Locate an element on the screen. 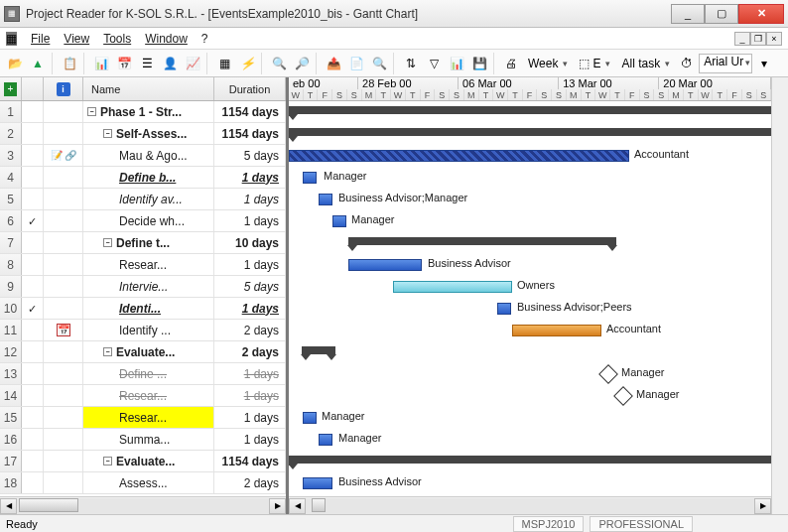 This screenshot has width=788, height=532. gantt-scroll-right-icon: ▶ is located at coordinates (762, 506).